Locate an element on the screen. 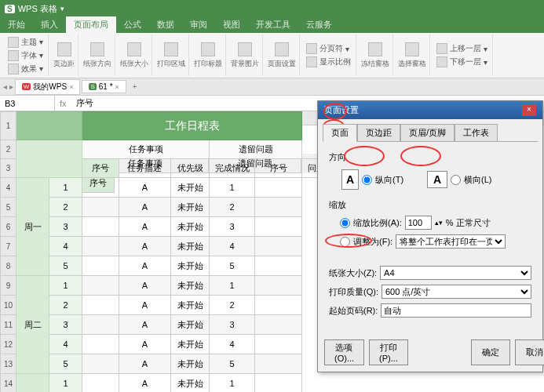 This screenshot has height=392, width=544. menu-bar: 开始 插入 页面布局 公式 数据 审阅 视图 开发工具 云服务 is located at coordinates (272, 25).